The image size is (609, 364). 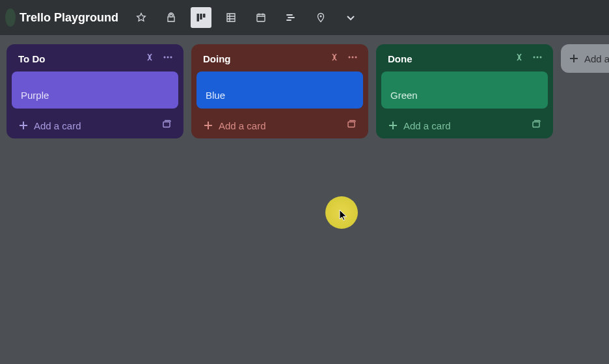 What do you see at coordinates (201, 18) in the screenshot?
I see `board-view-button` at bounding box center [201, 18].